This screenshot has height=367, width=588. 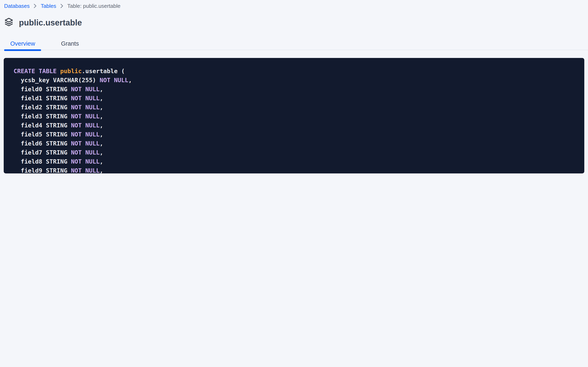 I want to click on page-title: public.usertable, so click(x=50, y=23).